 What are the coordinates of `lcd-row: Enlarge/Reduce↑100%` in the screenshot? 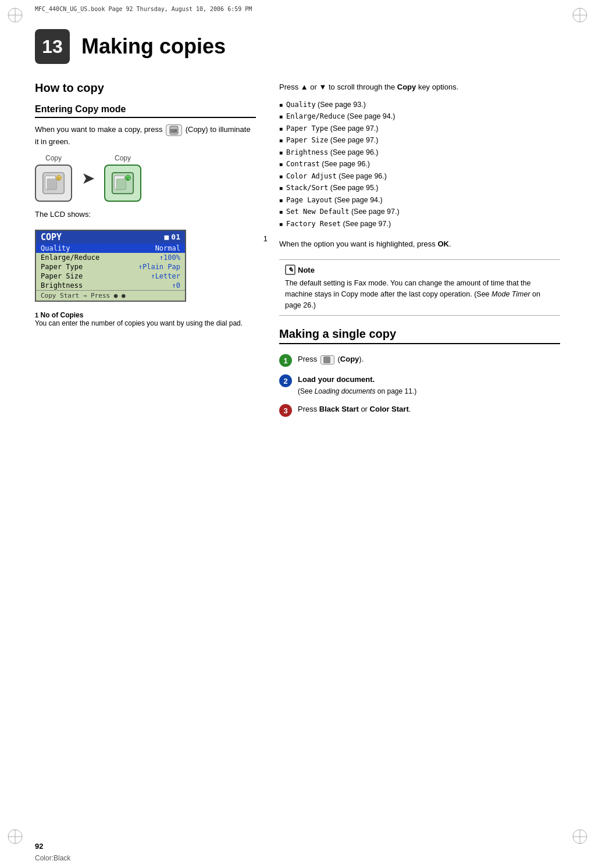 It's located at (111, 258).